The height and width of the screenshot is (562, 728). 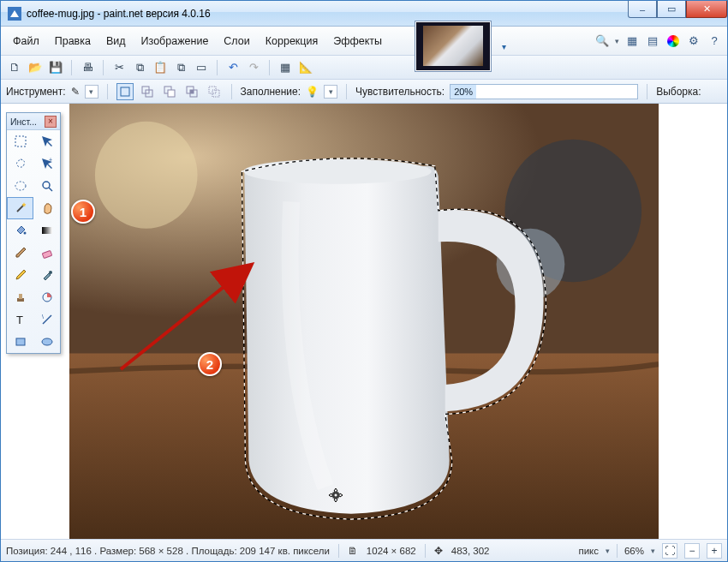 What do you see at coordinates (87, 68) in the screenshot?
I see `print-button: 🖶` at bounding box center [87, 68].